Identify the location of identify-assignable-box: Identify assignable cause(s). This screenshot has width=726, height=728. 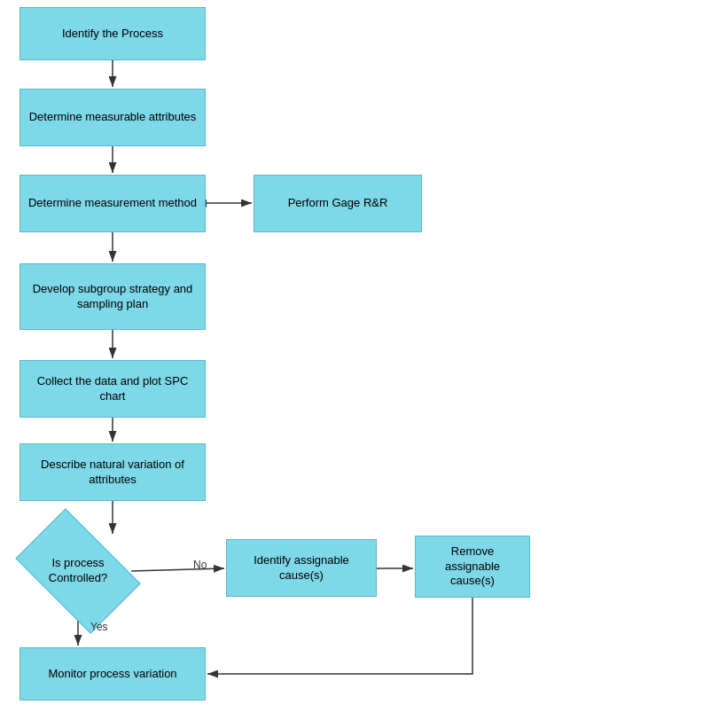
(301, 568).